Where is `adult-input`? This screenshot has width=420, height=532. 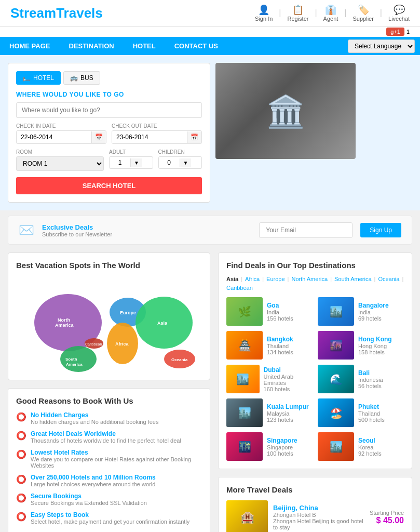 adult-input is located at coordinates (120, 163).